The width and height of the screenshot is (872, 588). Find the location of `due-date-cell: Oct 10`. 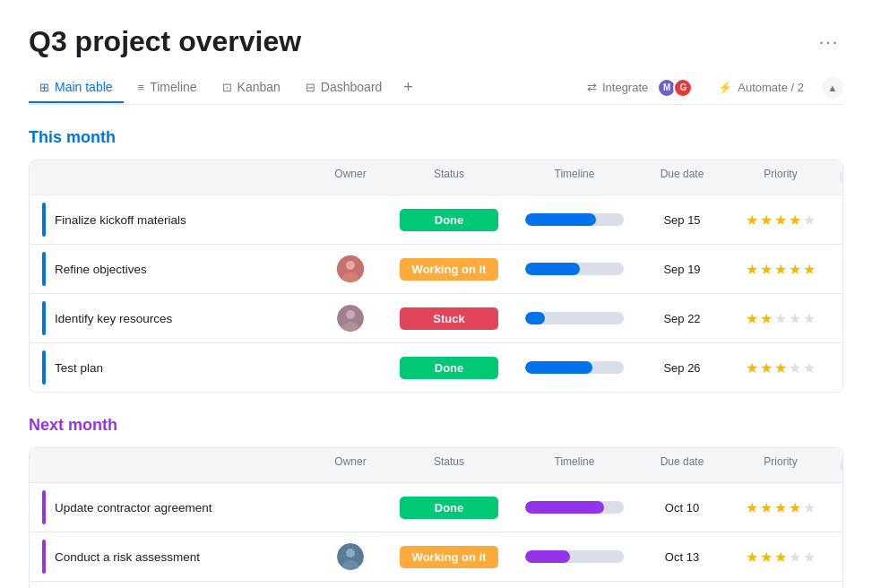

due-date-cell: Oct 10 is located at coordinates (682, 507).